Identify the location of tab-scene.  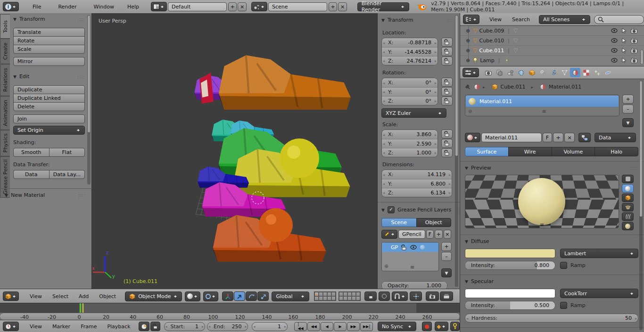
(510, 73).